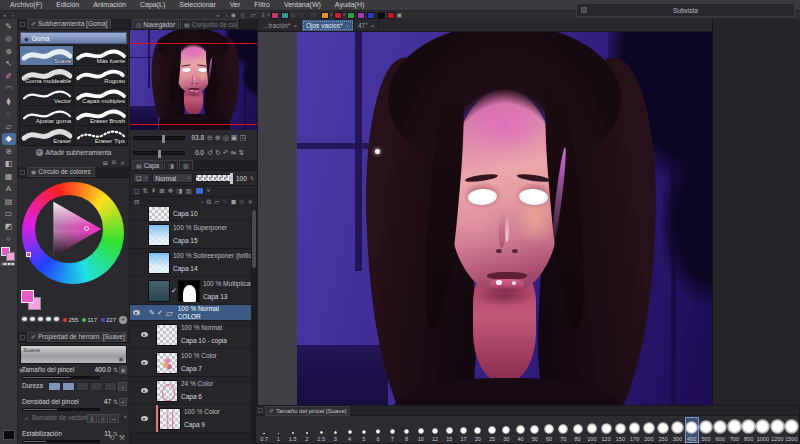 The height and width of the screenshot is (444, 800). I want to click on alpha-lock-icon: ⇅, so click(144, 191).